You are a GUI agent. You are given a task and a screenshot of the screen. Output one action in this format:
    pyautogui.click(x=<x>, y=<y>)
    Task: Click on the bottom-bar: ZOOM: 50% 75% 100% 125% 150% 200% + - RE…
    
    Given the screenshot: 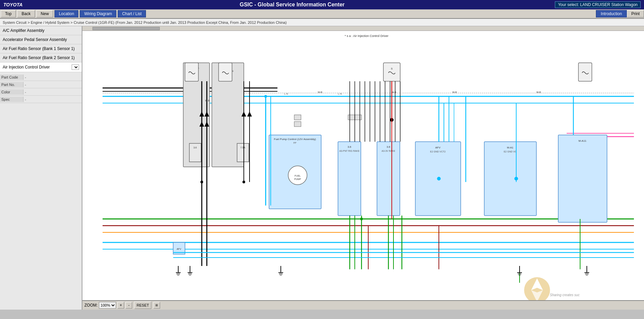 What is the action you would take?
    pyautogui.click(x=363, y=305)
    